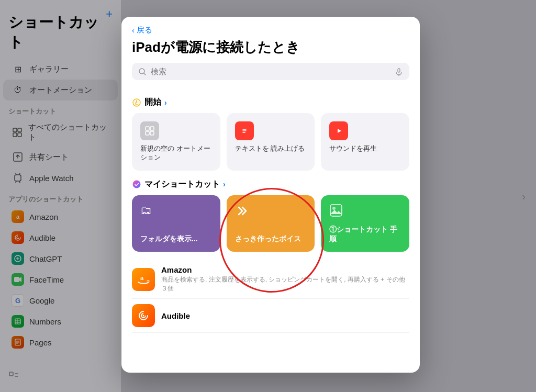 The image size is (536, 392). I want to click on audible-list-name: Audible, so click(285, 316).